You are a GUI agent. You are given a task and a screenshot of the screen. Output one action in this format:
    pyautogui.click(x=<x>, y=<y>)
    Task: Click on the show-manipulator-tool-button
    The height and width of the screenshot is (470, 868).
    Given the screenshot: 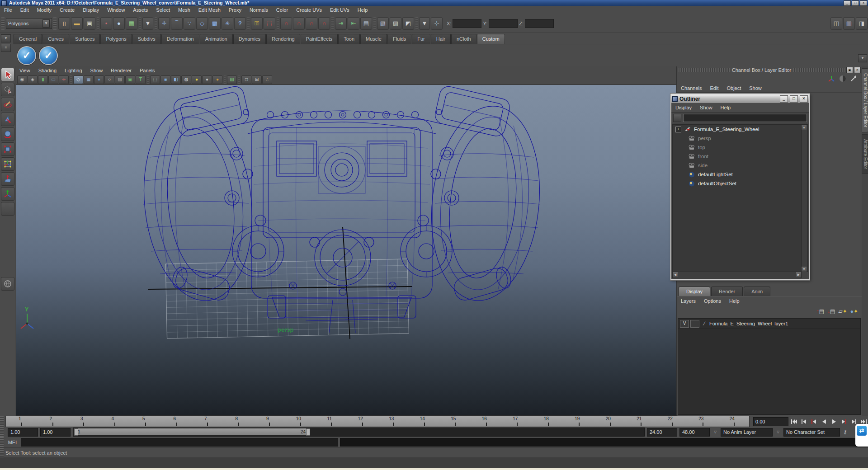 What is the action you would take?
    pyautogui.click(x=8, y=194)
    